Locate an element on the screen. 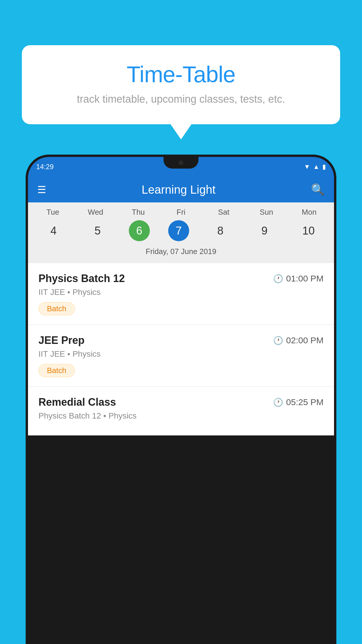  item-title-3: Remedial Class is located at coordinates (77, 402).